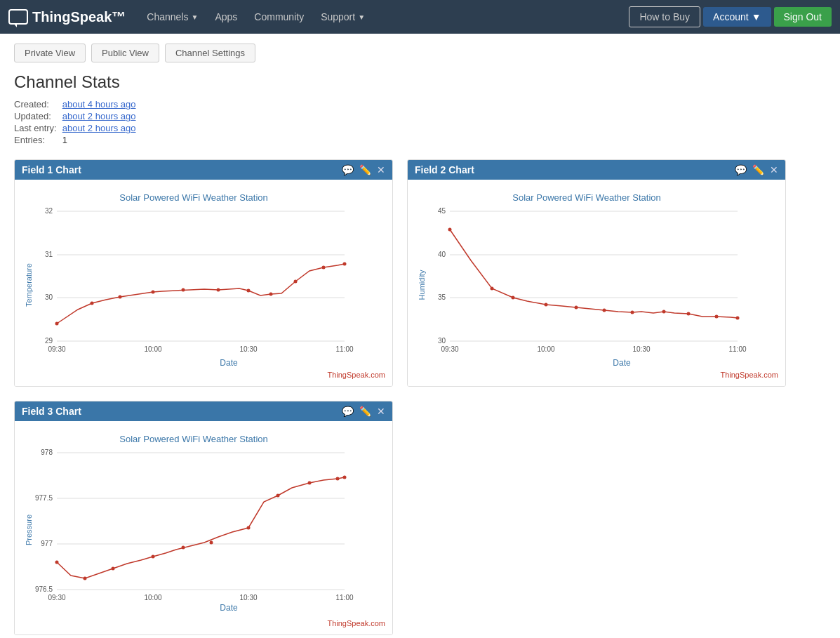 This screenshot has width=840, height=638. I want to click on brand-logo: ThingSpeak™, so click(67, 17).